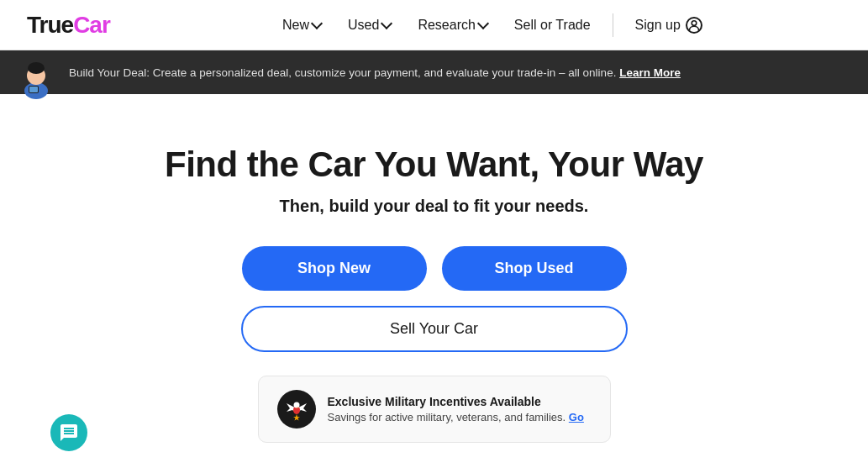 Image resolution: width=868 pixels, height=468 pixels. What do you see at coordinates (434, 329) in the screenshot?
I see `sell-car-button: Sell Your Car` at bounding box center [434, 329].